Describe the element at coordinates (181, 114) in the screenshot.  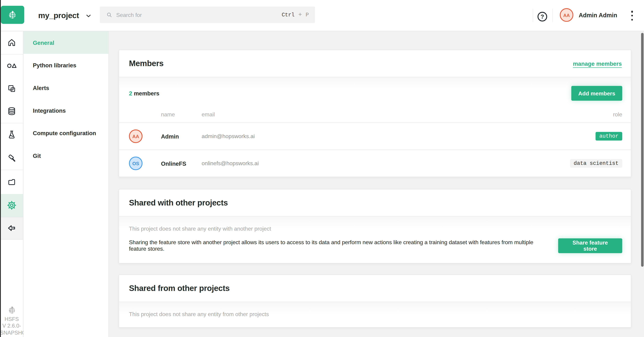
I see `column-header-name: name` at that location.